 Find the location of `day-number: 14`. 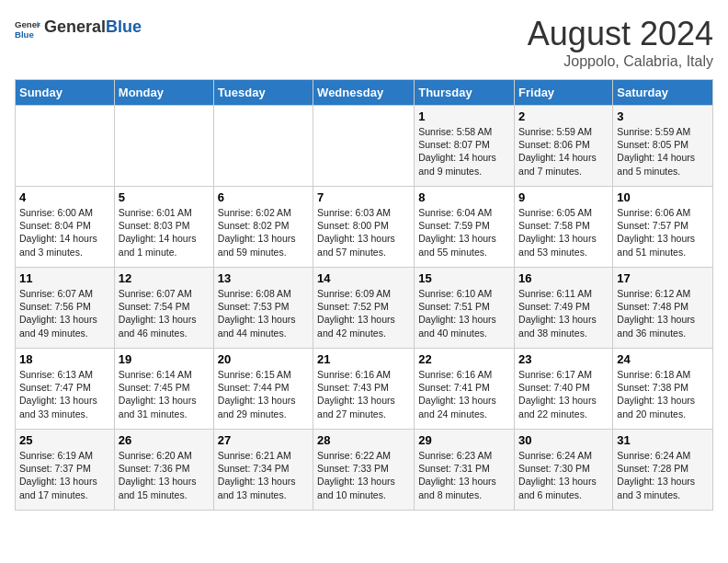

day-number: 14 is located at coordinates (364, 278).